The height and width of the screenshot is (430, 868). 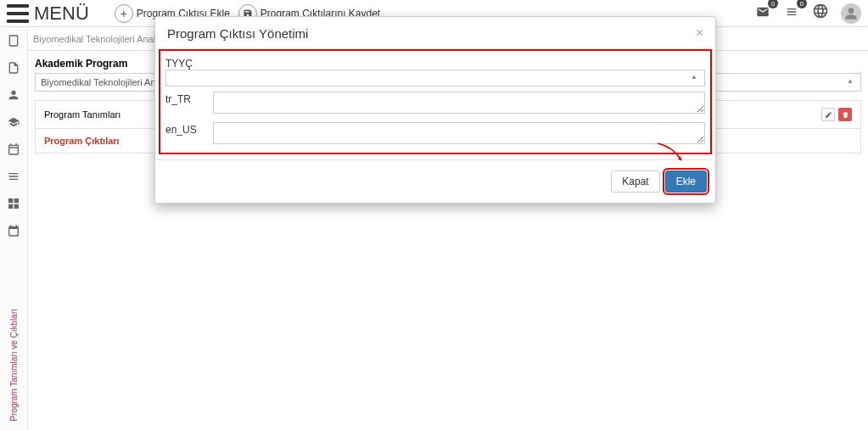 What do you see at coordinates (699, 33) in the screenshot?
I see `close-icon: ×` at bounding box center [699, 33].